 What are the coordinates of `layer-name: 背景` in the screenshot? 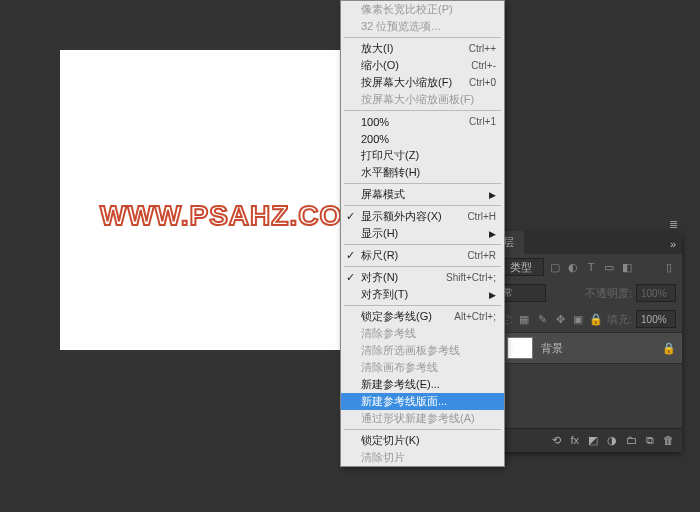 It's located at (552, 348).